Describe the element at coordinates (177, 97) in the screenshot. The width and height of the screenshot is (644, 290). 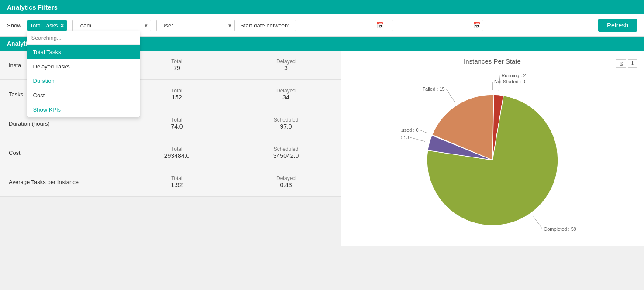
I see `col-value: 152` at that location.